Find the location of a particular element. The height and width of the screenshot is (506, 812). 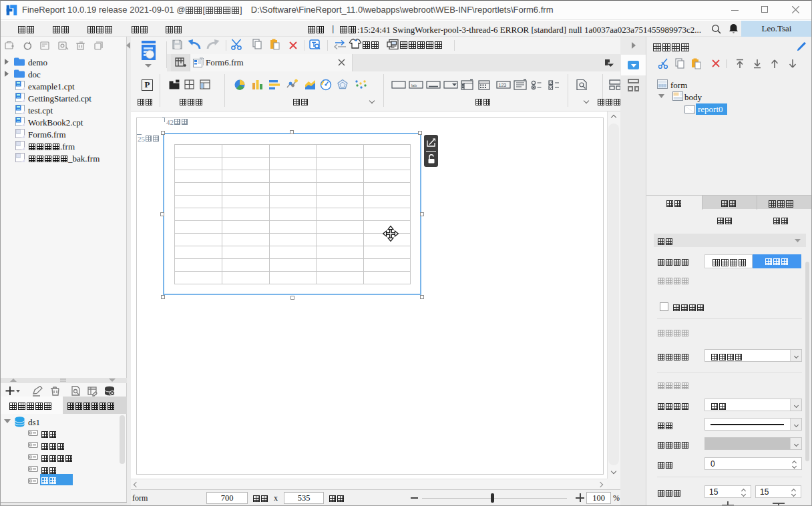

svg-text: 123 is located at coordinates (503, 85).